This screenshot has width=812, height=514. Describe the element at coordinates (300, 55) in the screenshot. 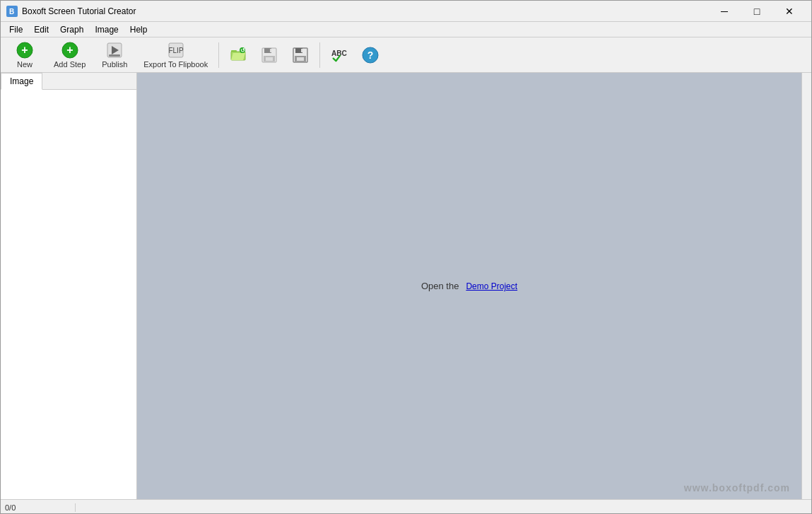

I see `save-as-button` at that location.